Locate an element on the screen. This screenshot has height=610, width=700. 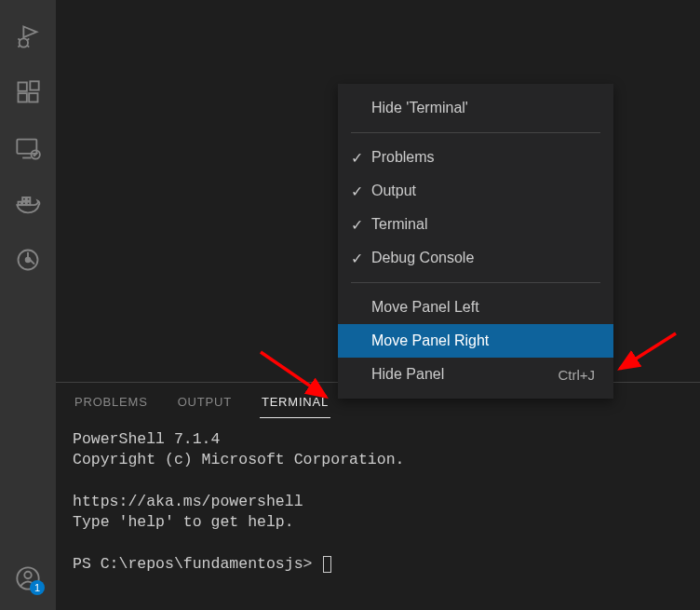
tab-output: OUTPUT is located at coordinates (205, 401).